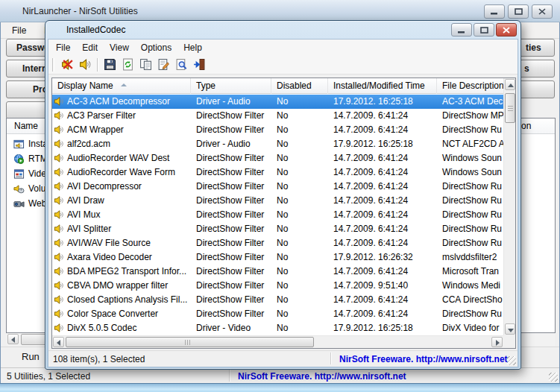 The image size is (560, 392). Describe the element at coordinates (470, 158) in the screenshot. I see `description-cell: Windows Soun` at that location.